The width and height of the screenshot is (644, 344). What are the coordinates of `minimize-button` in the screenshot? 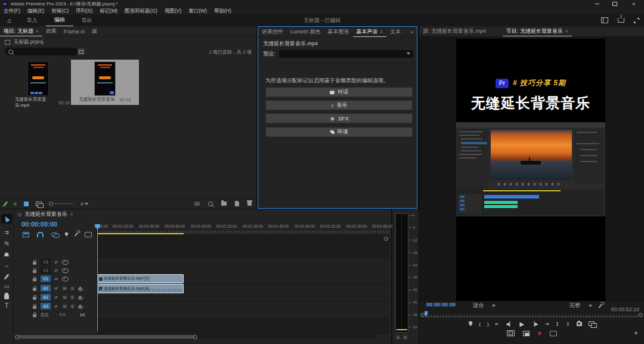 It's located at (597, 4).